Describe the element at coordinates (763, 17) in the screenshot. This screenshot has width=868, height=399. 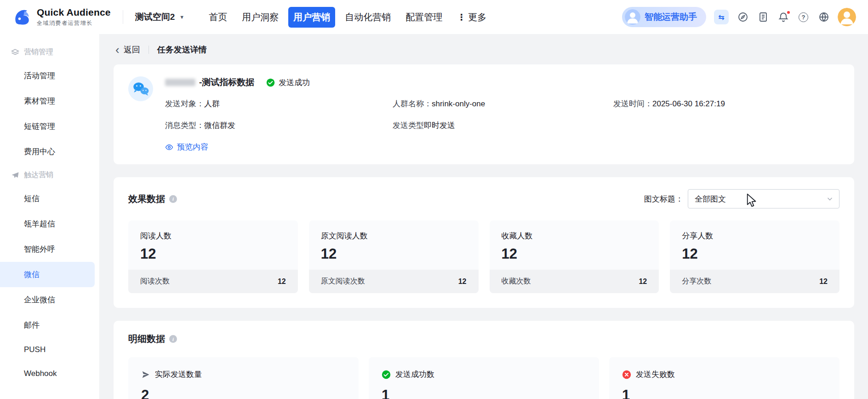
I see `document-icon` at that location.